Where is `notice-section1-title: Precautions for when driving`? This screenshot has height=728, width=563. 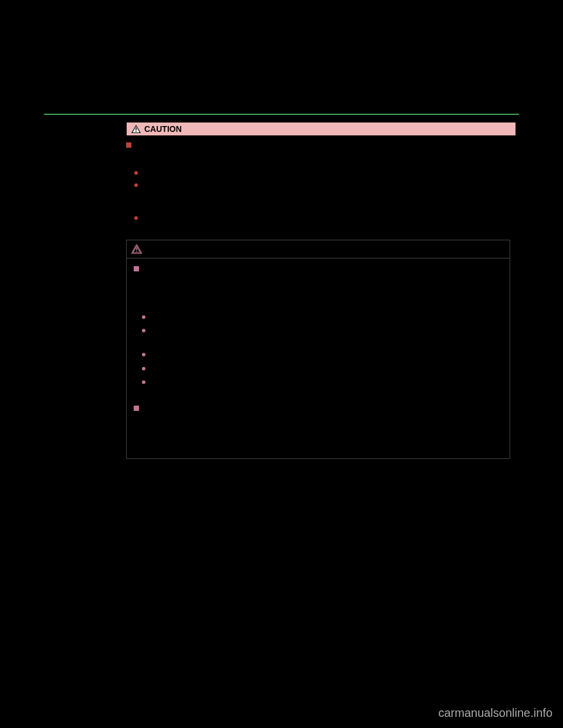 notice-section1-title: Precautions for when driving is located at coordinates (318, 270).